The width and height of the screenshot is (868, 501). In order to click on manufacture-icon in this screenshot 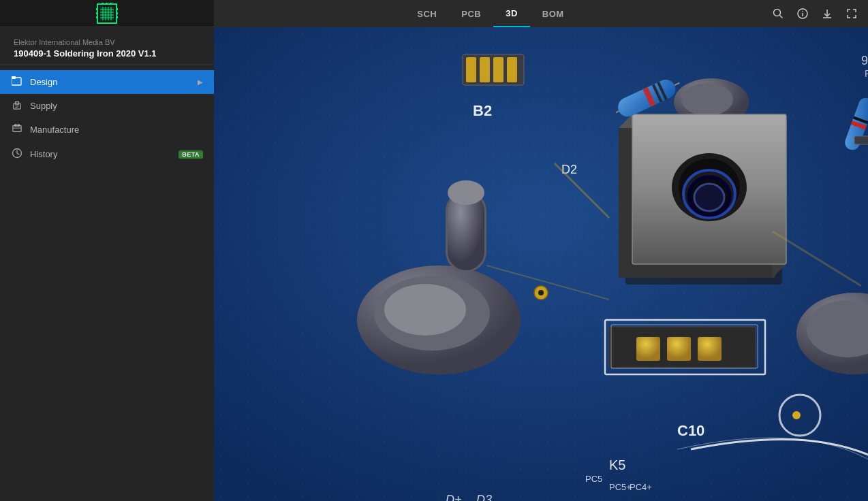, I will do `click(17, 129)`.